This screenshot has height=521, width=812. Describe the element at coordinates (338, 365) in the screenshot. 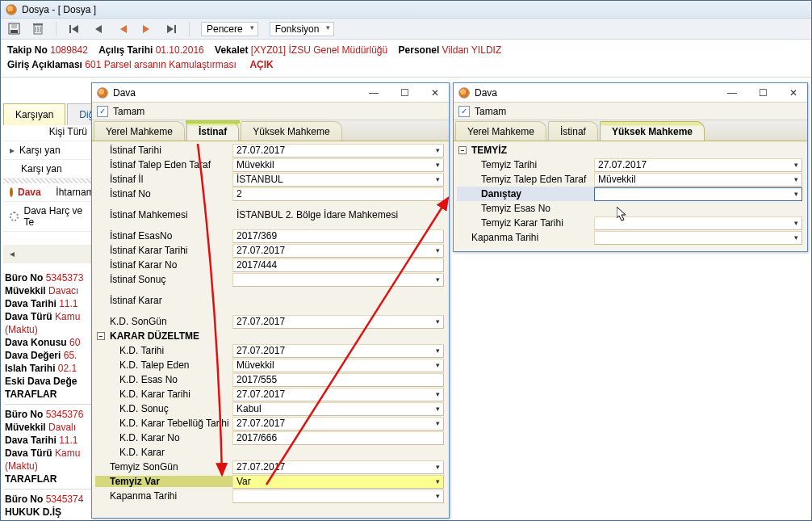

I see `kdte-field: Müvekkil▾` at that location.